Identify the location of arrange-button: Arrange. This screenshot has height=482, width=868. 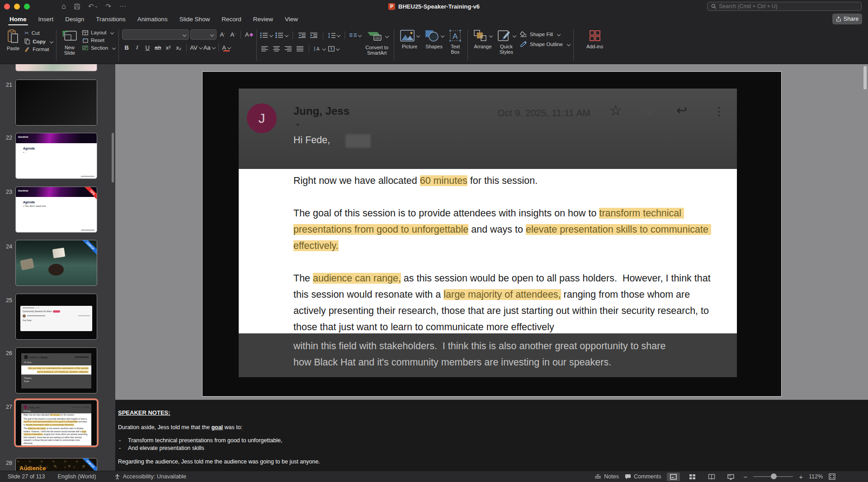
(483, 39).